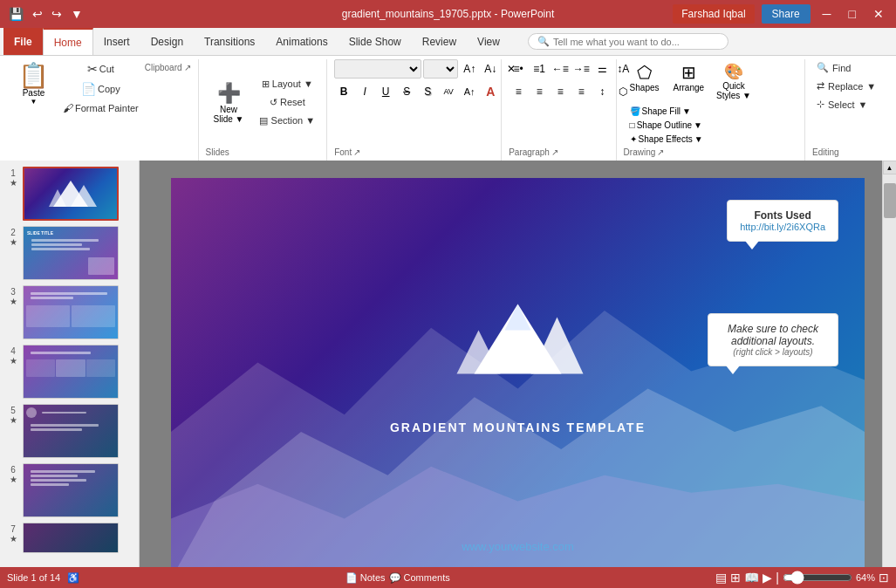  Describe the element at coordinates (786, 14) in the screenshot. I see `share-button: Share` at that location.